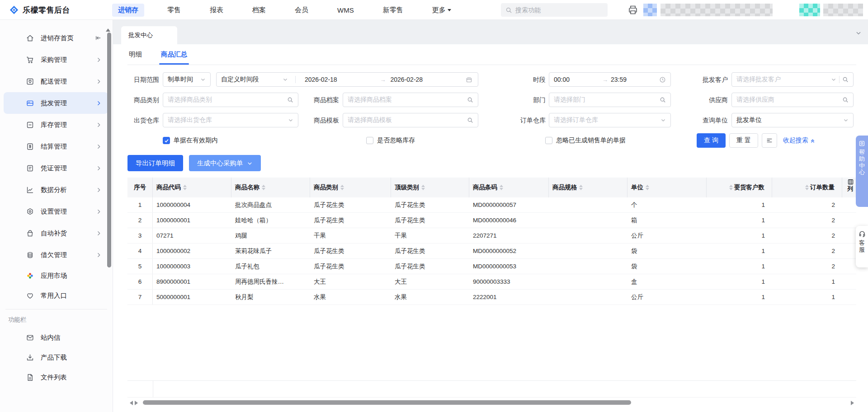 The height and width of the screenshot is (412, 868). Describe the element at coordinates (56, 255) in the screenshot. I see `sidebar-item-借欠管理: 借欠管理` at that location.